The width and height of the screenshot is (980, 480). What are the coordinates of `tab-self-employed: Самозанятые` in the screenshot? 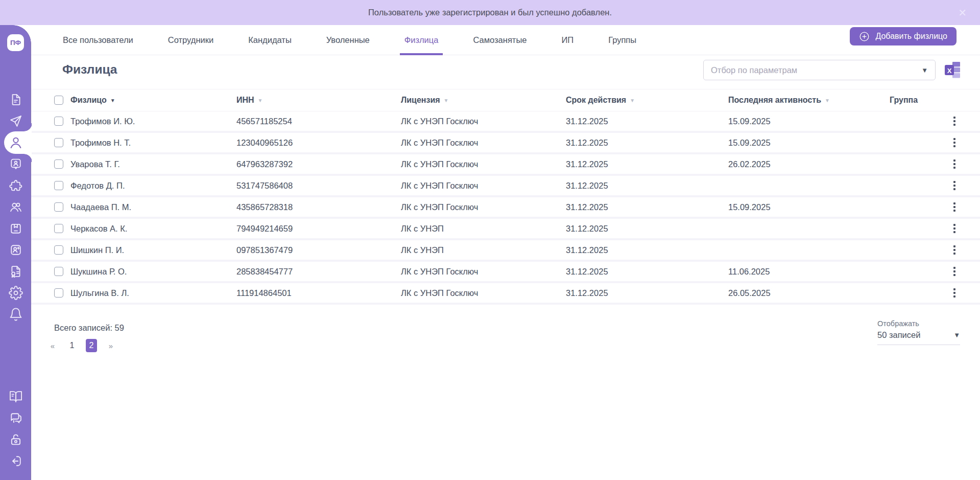 It's located at (499, 40).